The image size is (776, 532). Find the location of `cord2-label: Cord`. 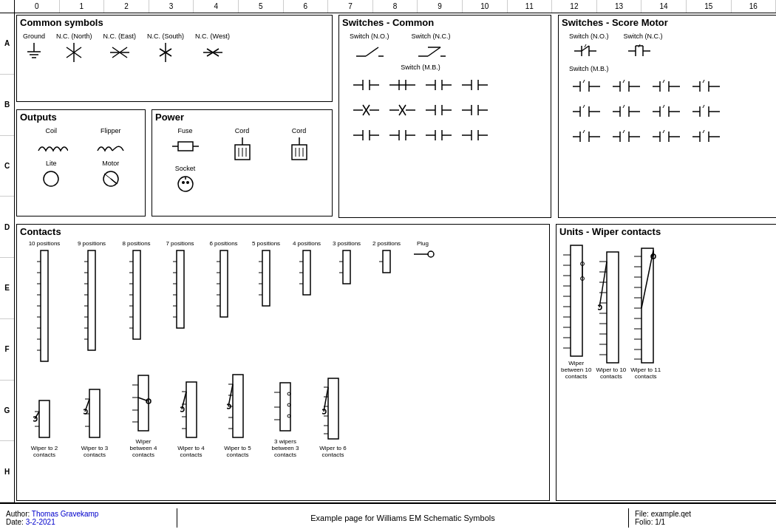

cord2-label: Cord is located at coordinates (299, 131).